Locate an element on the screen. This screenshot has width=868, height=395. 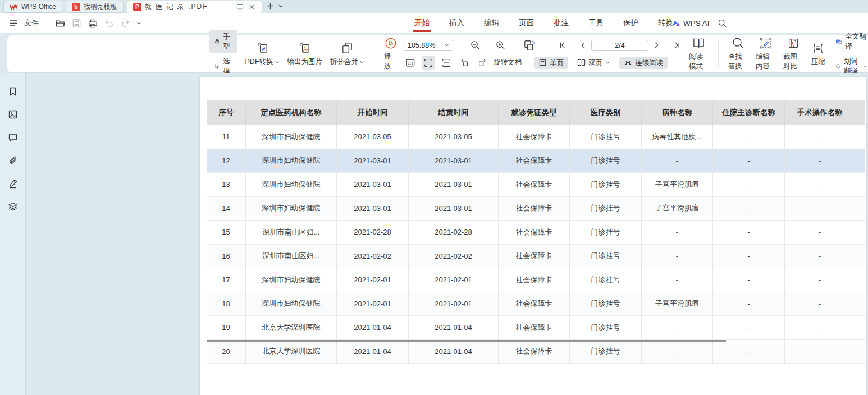
new-tab-icon is located at coordinates (271, 6).